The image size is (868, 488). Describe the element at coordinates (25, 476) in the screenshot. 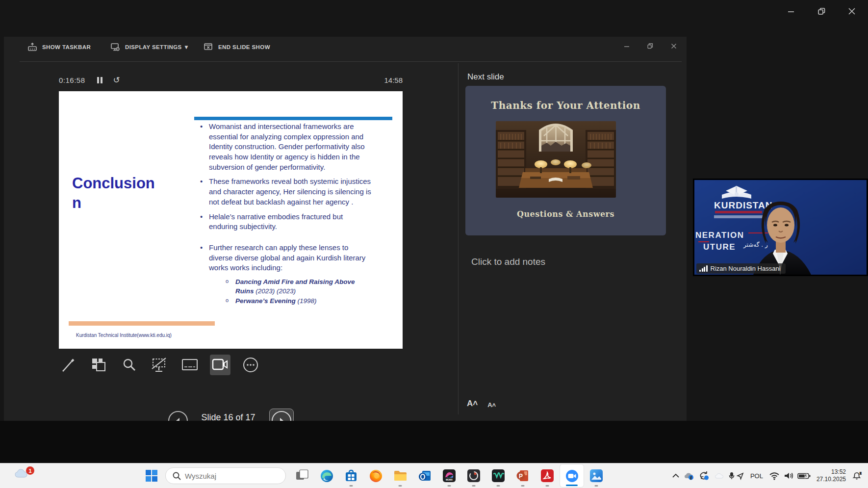

I see `widgets-button: 1` at that location.